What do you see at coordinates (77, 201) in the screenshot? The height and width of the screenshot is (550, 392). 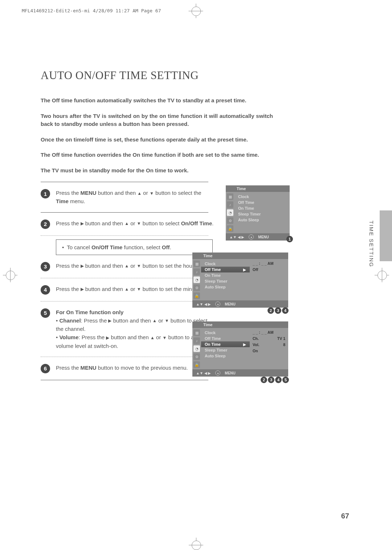 I see `txt: menu.` at bounding box center [77, 201].